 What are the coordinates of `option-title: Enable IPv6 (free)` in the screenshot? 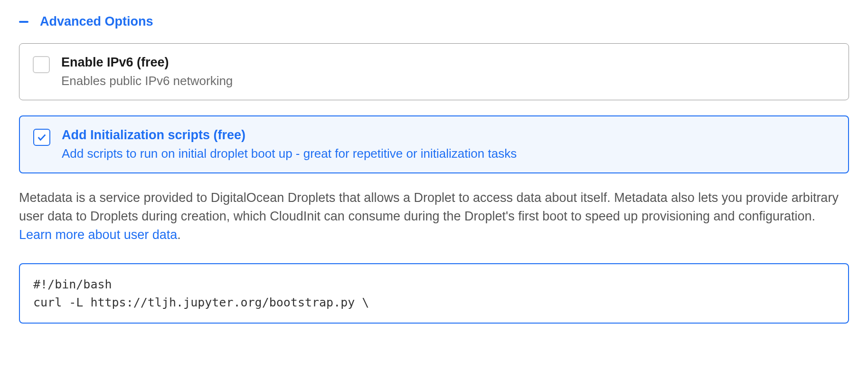 It's located at (147, 63).